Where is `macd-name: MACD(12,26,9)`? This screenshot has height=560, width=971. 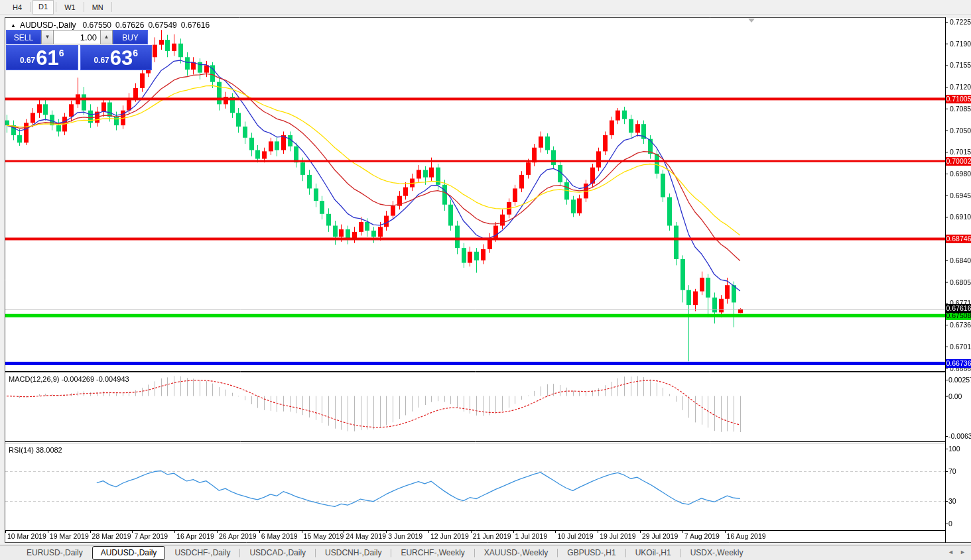 macd-name: MACD(12,26,9) is located at coordinates (34, 379).